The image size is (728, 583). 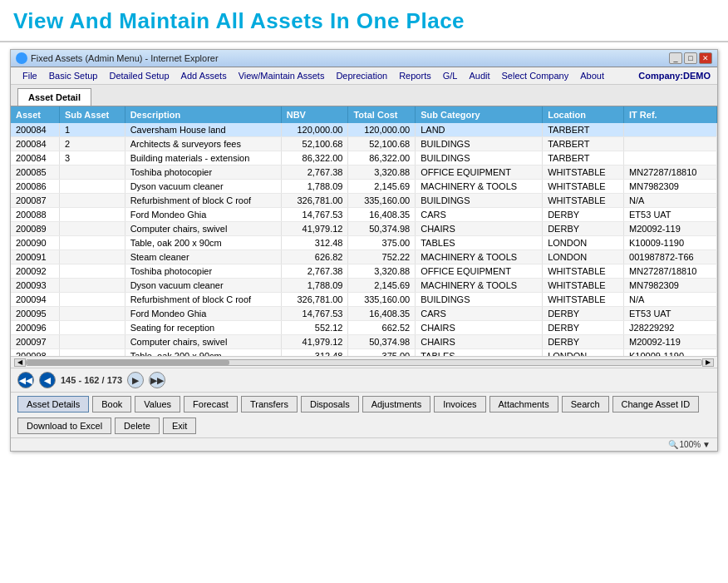 I want to click on minimize-button: _, so click(x=676, y=58).